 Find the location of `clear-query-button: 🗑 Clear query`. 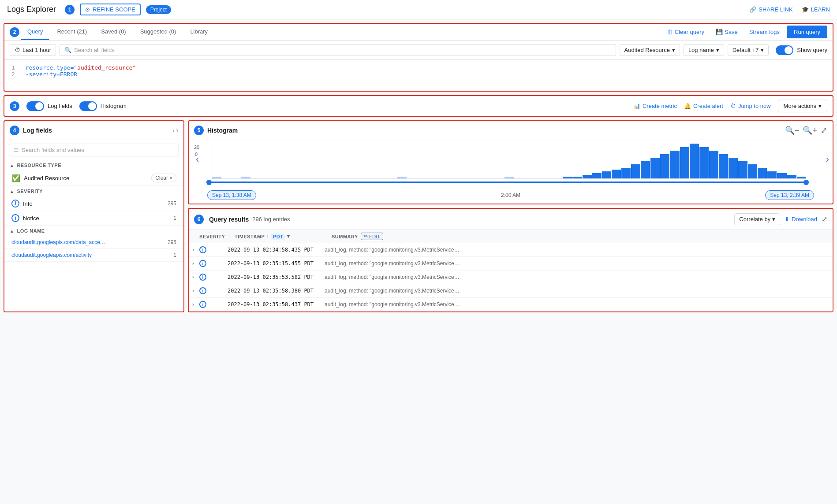

clear-query-button: 🗑 Clear query is located at coordinates (686, 32).